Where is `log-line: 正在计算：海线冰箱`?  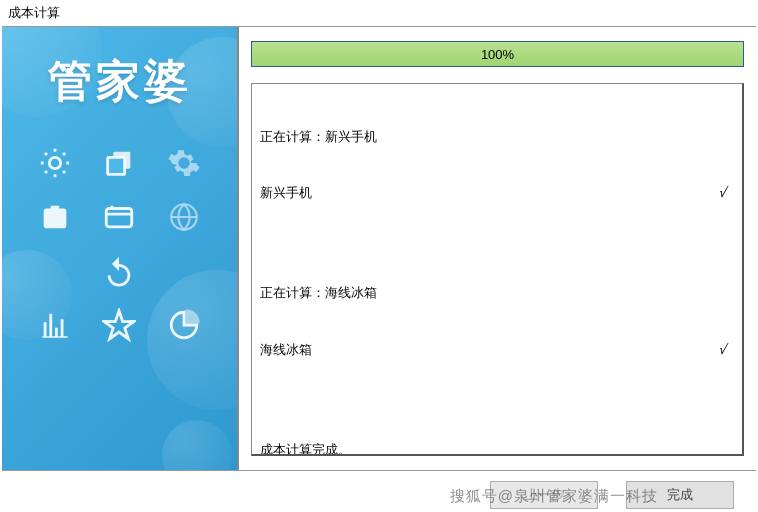
log-line: 正在计算：海线冰箱 is located at coordinates (497, 294).